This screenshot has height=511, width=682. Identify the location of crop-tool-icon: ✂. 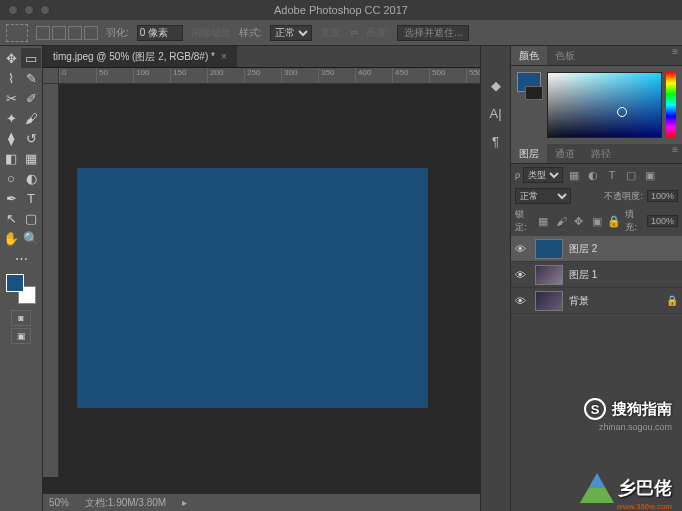
(11, 98).